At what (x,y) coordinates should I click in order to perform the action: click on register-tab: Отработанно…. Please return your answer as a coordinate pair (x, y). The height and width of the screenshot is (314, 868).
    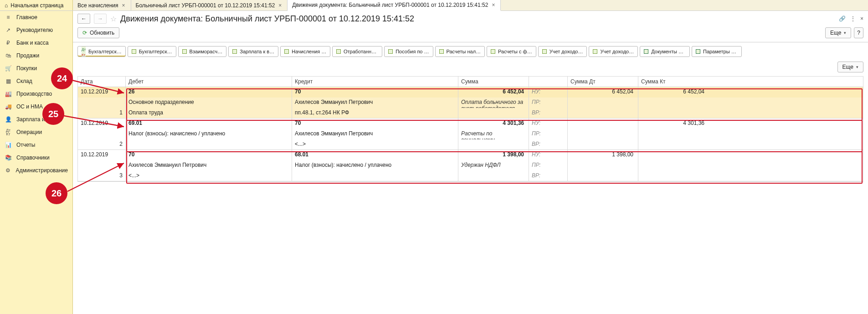
    Looking at the image, I should click on (357, 51).